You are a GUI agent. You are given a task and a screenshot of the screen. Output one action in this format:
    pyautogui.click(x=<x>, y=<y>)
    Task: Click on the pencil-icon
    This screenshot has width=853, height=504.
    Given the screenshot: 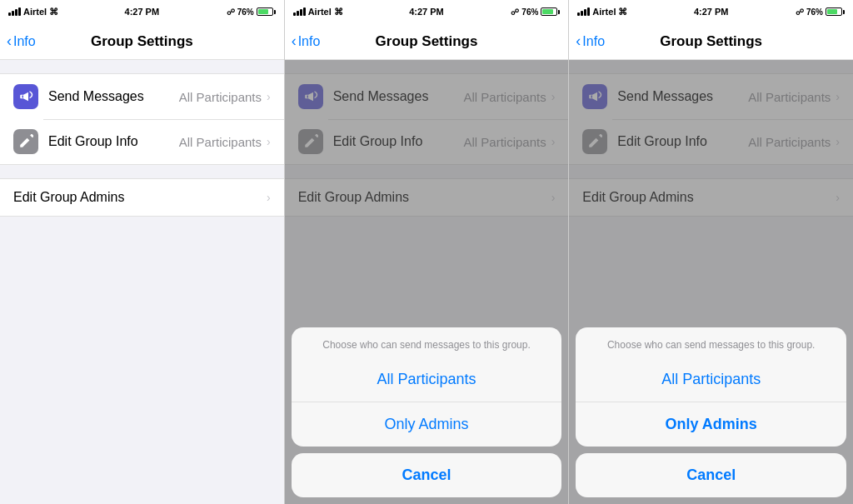 What is the action you would take?
    pyautogui.click(x=26, y=142)
    